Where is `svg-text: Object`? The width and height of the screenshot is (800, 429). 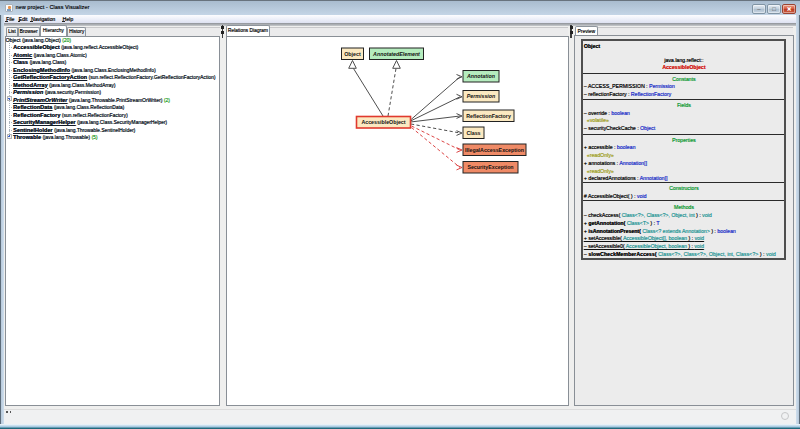
svg-text: Object is located at coordinates (352, 54).